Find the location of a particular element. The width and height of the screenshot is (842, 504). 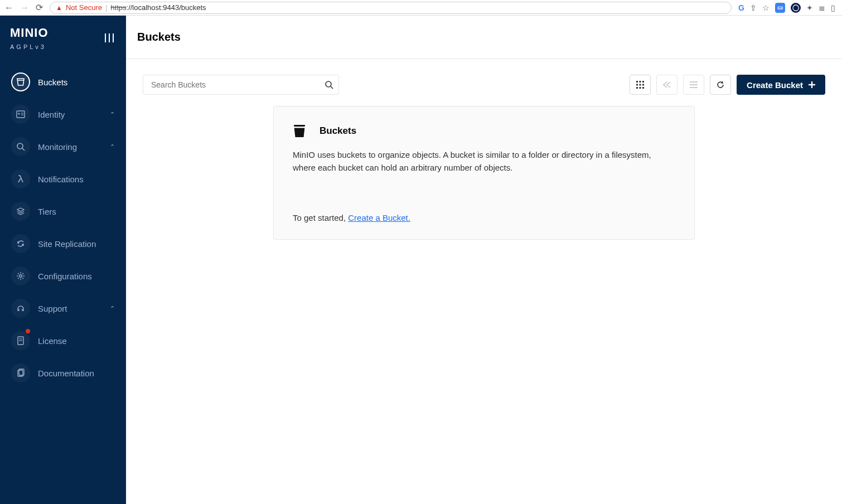

share-icon: ⇪ is located at coordinates (753, 8).